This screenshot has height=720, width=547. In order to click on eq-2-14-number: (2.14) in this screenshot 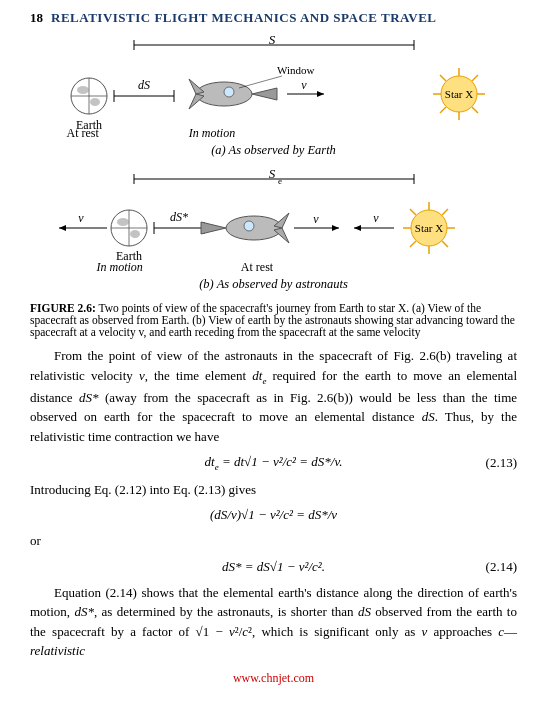, I will do `click(502, 567)`.